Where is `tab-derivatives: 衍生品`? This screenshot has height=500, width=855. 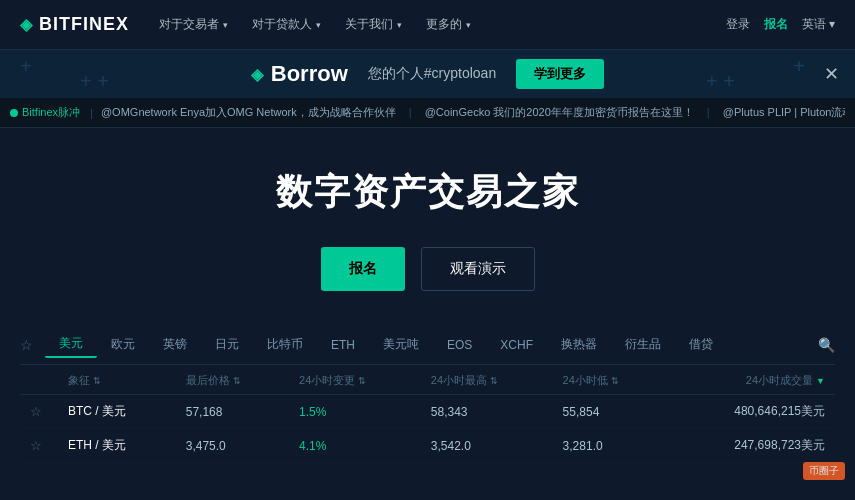
tab-derivatives: 衍生品 is located at coordinates (643, 344).